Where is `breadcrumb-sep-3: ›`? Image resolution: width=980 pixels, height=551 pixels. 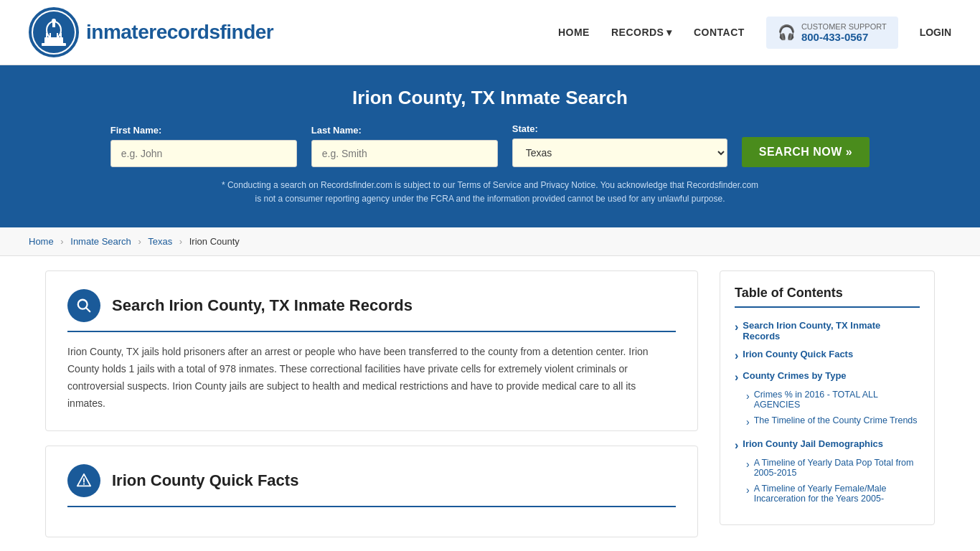
breadcrumb-sep-3: › is located at coordinates (181, 241).